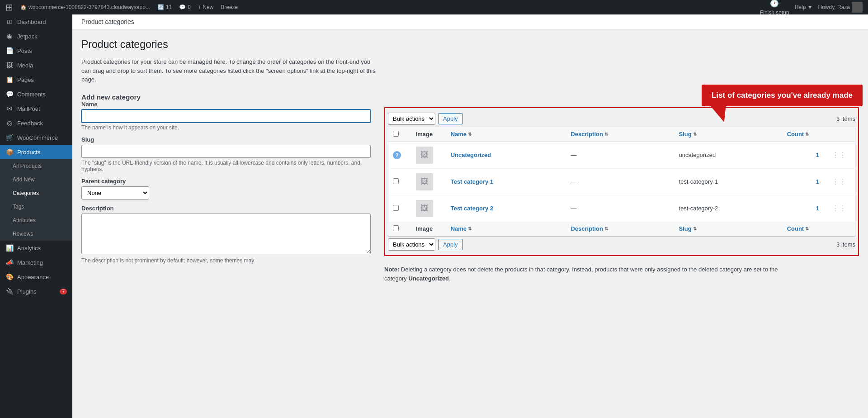 The height and width of the screenshot is (418, 868). What do you see at coordinates (425, 182) in the screenshot?
I see `image-icon: 🖼` at bounding box center [425, 182].